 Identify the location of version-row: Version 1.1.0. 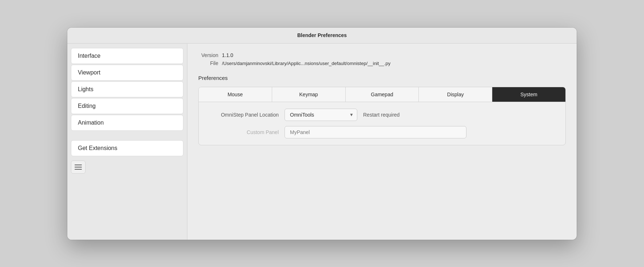
(382, 55).